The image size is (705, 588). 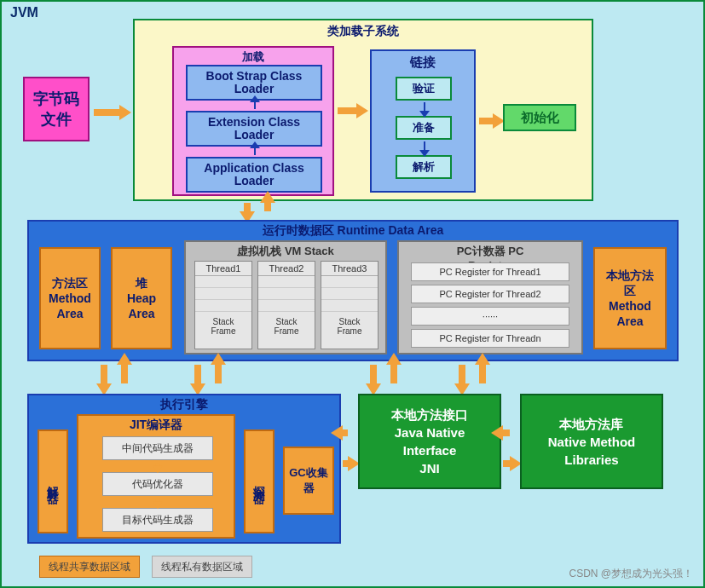 What do you see at coordinates (286, 269) in the screenshot?
I see `thread2-label: Thread2` at bounding box center [286, 269].